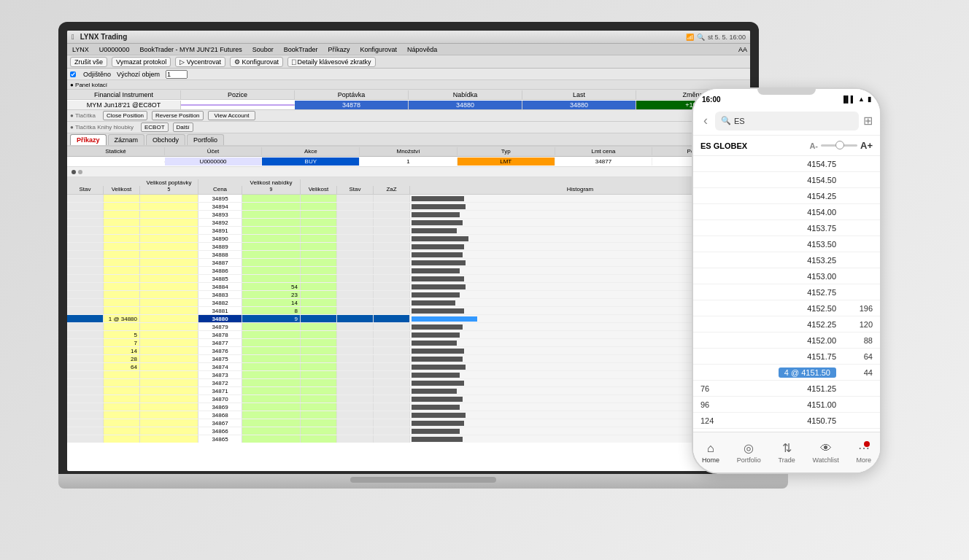 Image resolution: width=969 pixels, height=560 pixels. I want to click on tab-portfolio: Portfolio, so click(206, 140).